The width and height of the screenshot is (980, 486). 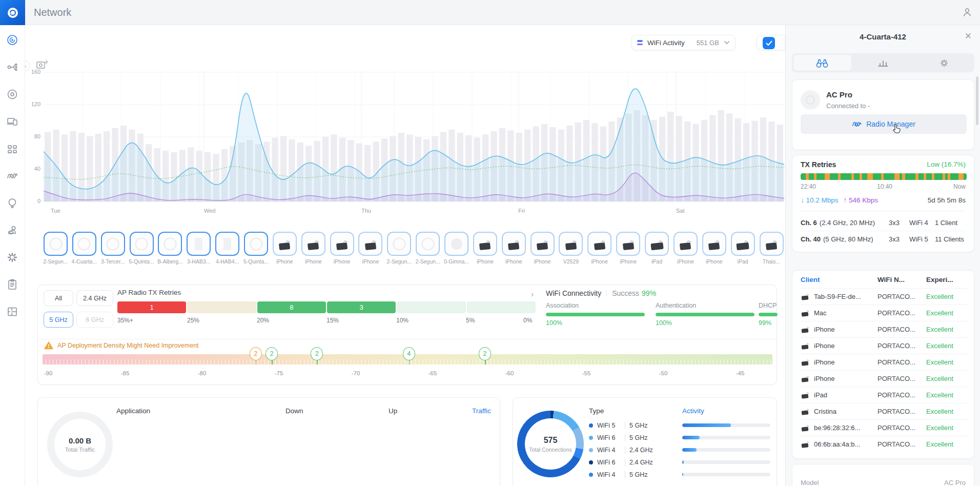 I want to click on device-tile-thais, so click(x=772, y=244).